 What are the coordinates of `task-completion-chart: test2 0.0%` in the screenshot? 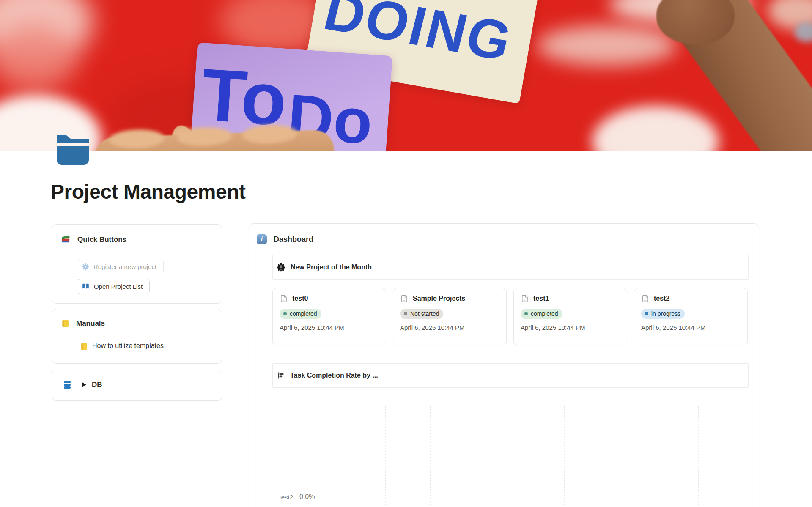 It's located at (504, 457).